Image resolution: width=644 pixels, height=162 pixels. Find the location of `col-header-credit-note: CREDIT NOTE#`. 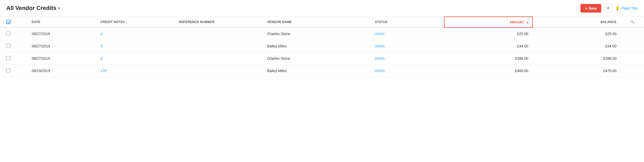

col-header-credit-note: CREDIT NOTE# is located at coordinates (135, 22).